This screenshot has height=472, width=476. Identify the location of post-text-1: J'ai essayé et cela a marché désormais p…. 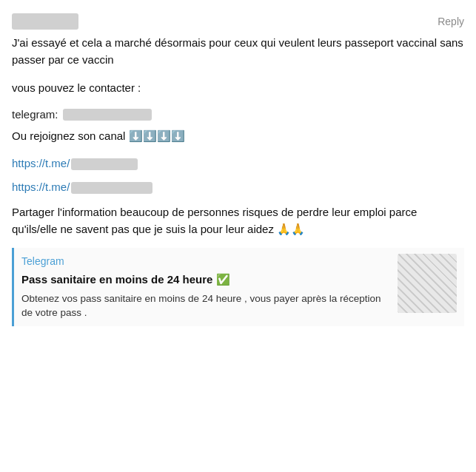
(238, 52).